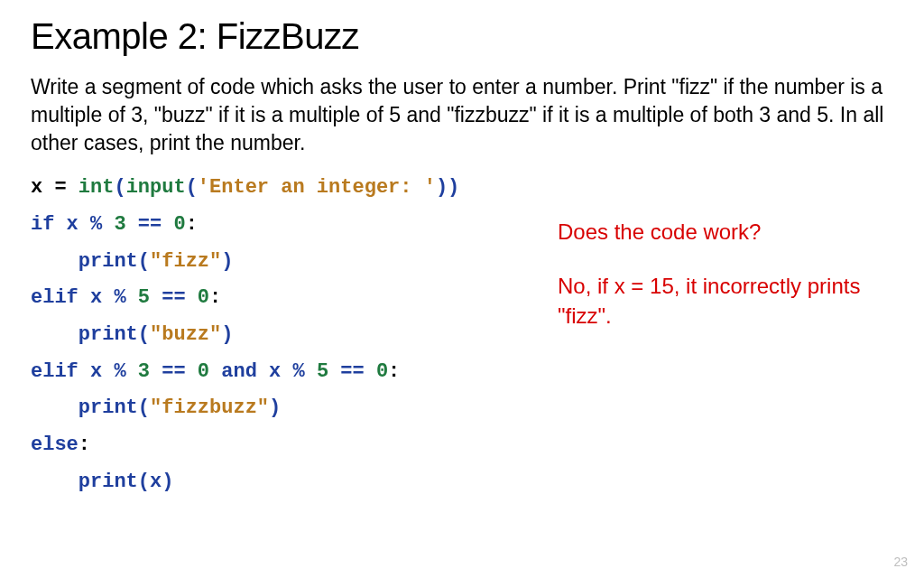 This screenshot has width=924, height=578. I want to click on code-line-1: x = int(input('Enter an integer: ')), so click(283, 188).